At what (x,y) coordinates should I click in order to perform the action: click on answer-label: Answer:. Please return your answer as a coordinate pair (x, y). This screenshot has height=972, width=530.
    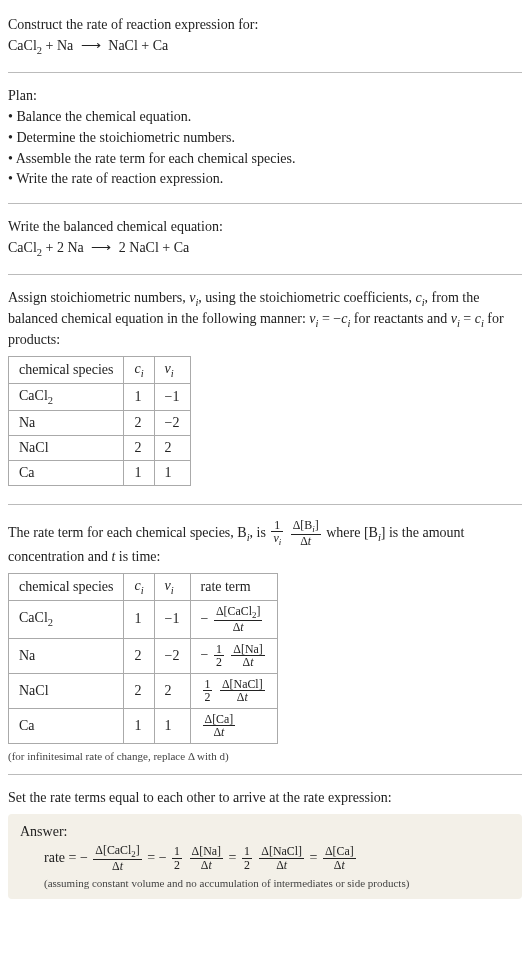
    Looking at the image, I should click on (265, 832).